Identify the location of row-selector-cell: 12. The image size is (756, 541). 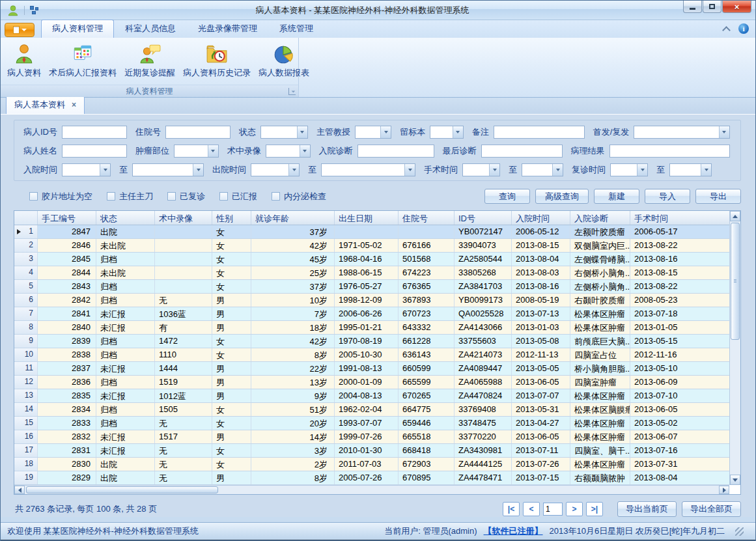
(26, 382).